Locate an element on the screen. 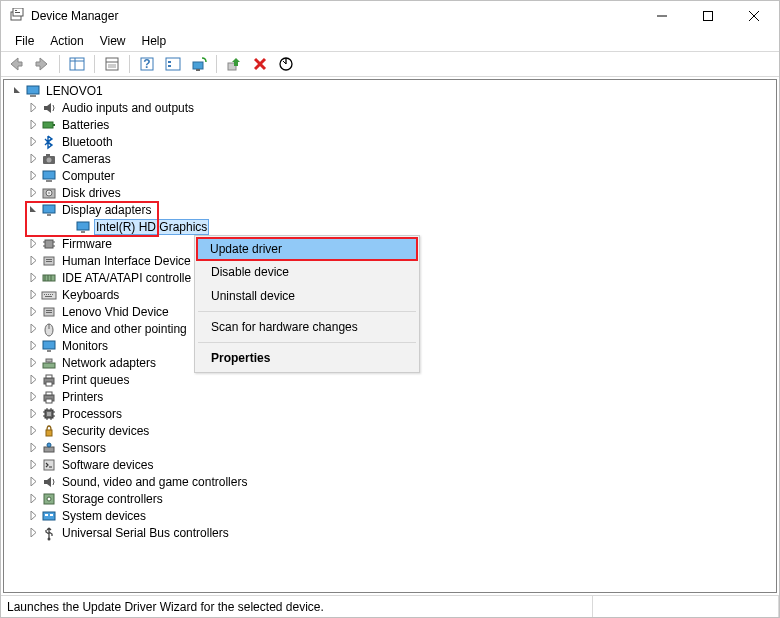 The height and width of the screenshot is (618, 780). scan-hardware-button is located at coordinates (199, 64).